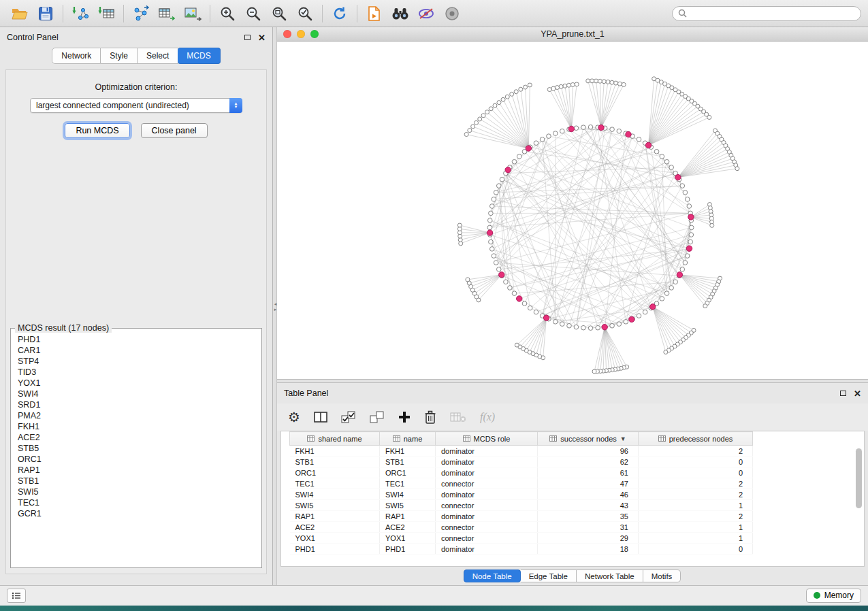 The width and height of the screenshot is (868, 611). Describe the element at coordinates (549, 576) in the screenshot. I see `tab-edge-table: Edge Table` at that location.